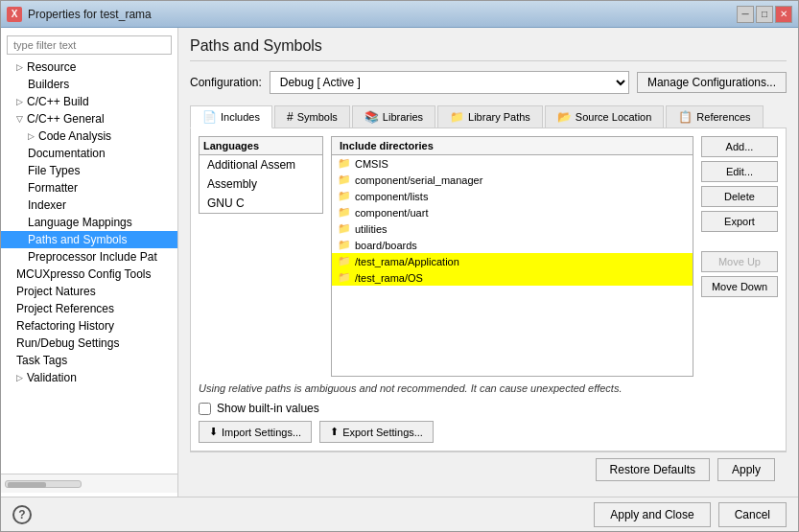  I want to click on lang-label: GNU C, so click(226, 203).